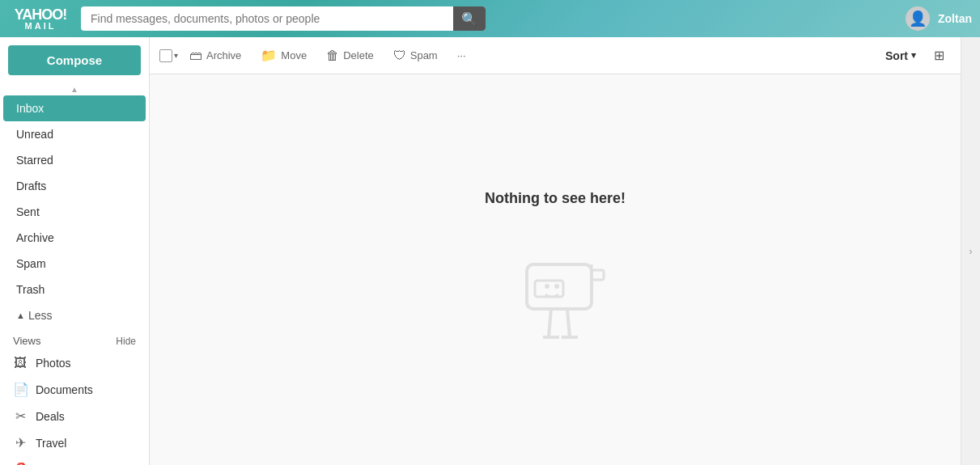  Describe the element at coordinates (74, 108) in the screenshot. I see `sidebar-item-inbox: Inbox` at that location.